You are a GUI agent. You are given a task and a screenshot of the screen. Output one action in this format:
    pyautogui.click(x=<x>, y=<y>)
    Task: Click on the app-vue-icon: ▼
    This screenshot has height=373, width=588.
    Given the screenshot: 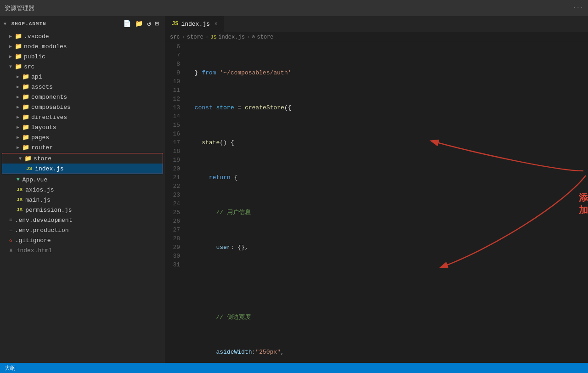 What is the action you would take?
    pyautogui.click(x=18, y=180)
    